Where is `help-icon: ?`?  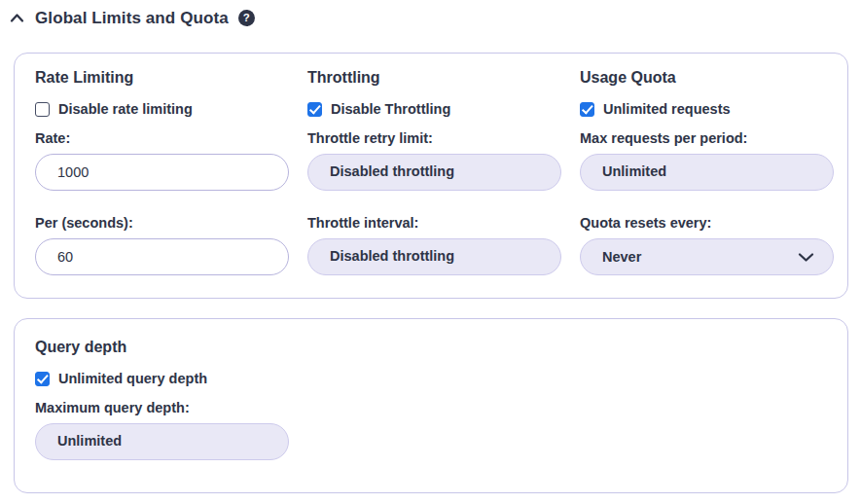
help-icon: ? is located at coordinates (247, 18).